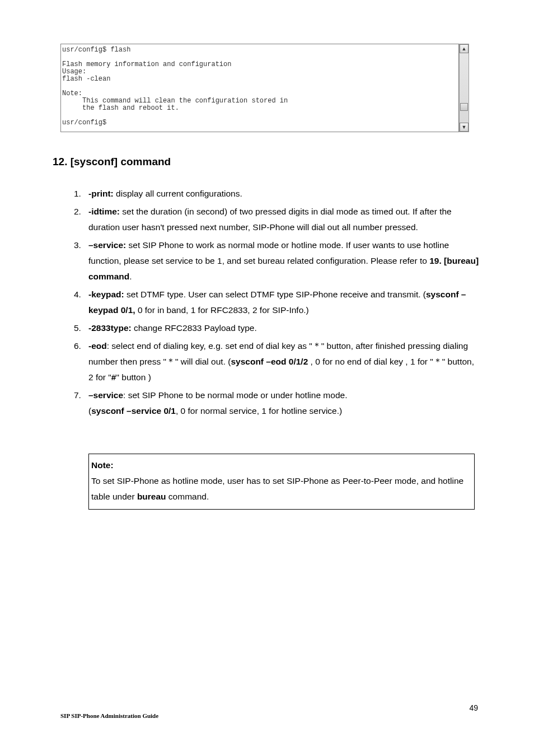  I want to click on list-number: 2., so click(77, 212).